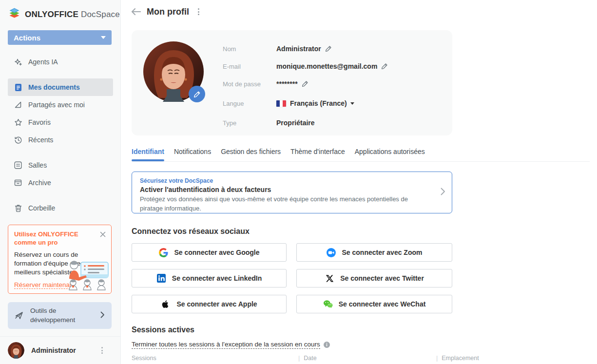  Describe the element at coordinates (305, 66) in the screenshot. I see `field-email: E-mail monique.monettes@gmail.com` at that location.